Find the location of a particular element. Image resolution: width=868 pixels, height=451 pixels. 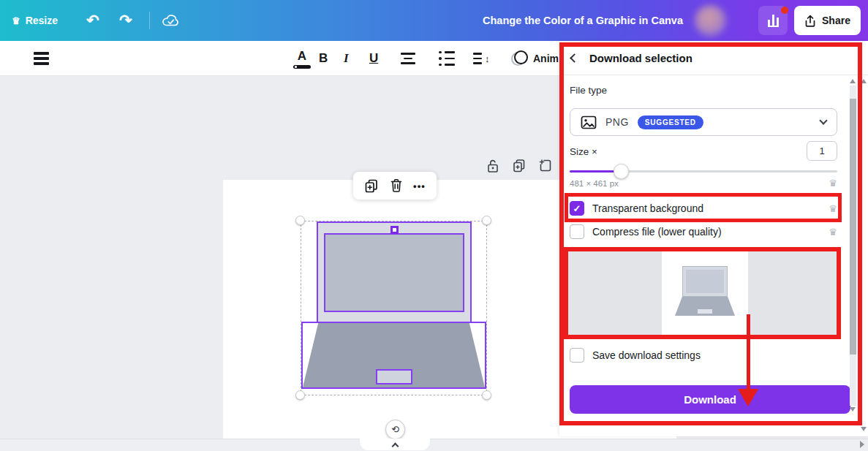

bold-button: B is located at coordinates (323, 58).